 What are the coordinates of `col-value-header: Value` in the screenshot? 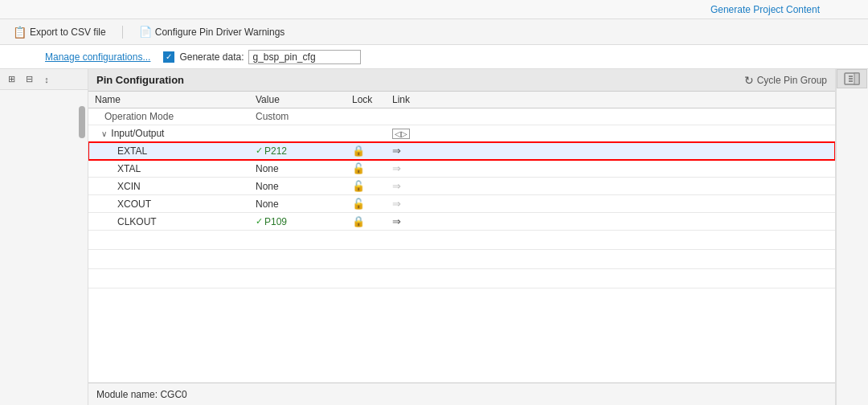 It's located at (297, 100).